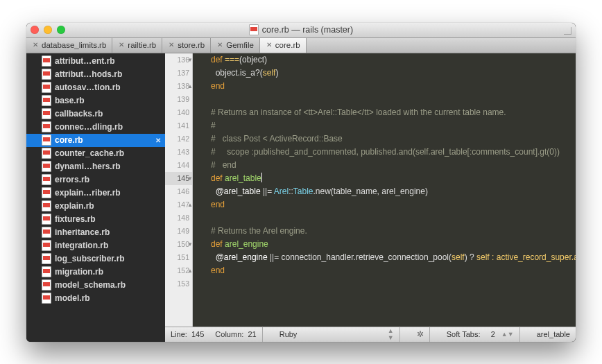 This screenshot has height=364, width=602. What do you see at coordinates (179, 232) in the screenshot?
I see `gutter-line: 149` at bounding box center [179, 232].